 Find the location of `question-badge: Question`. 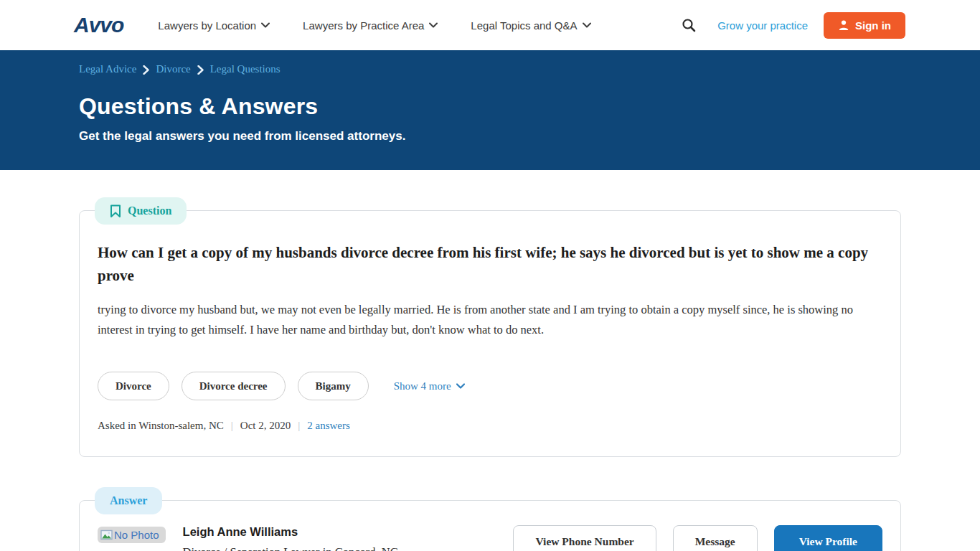

question-badge: Question is located at coordinates (141, 211).